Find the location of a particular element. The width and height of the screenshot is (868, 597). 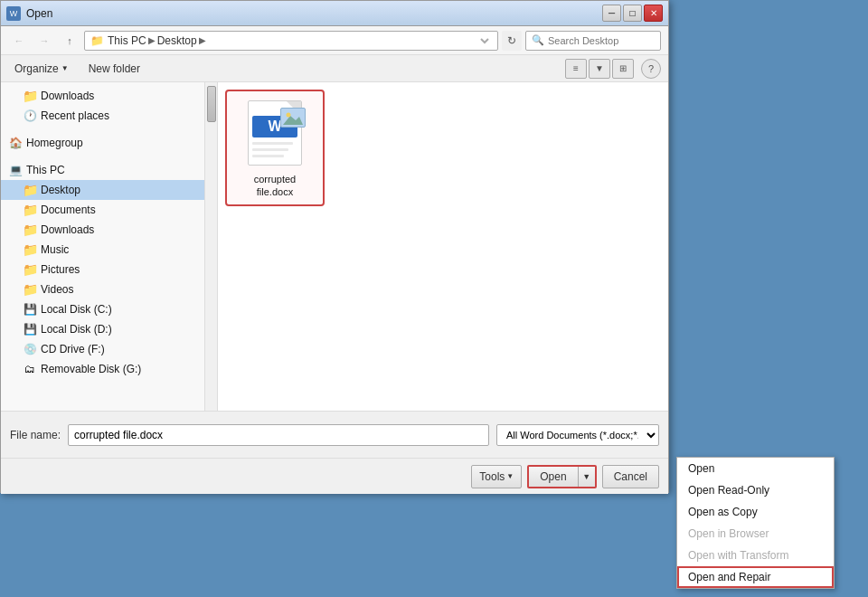

computer-icon: 💻 is located at coordinates (15, 170).